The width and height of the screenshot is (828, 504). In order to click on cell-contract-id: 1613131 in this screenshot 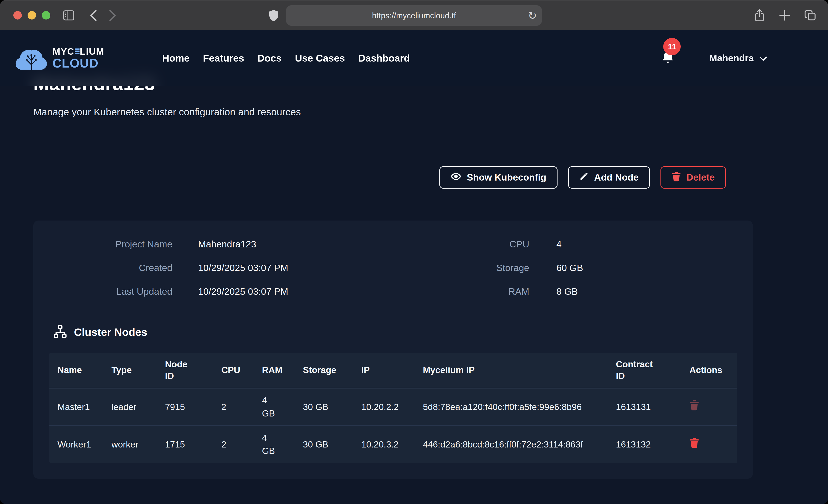, I will do `click(645, 407)`.